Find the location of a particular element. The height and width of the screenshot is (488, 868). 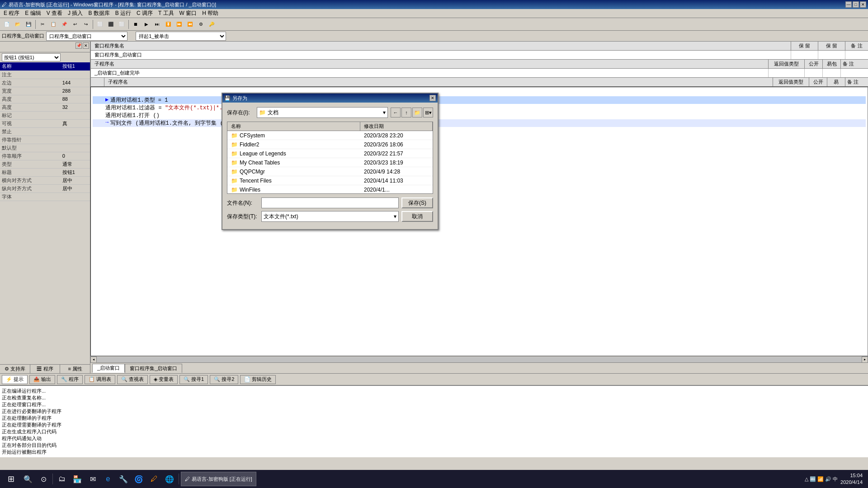

prop-value-caption: 按钮1 is located at coordinates (75, 172).